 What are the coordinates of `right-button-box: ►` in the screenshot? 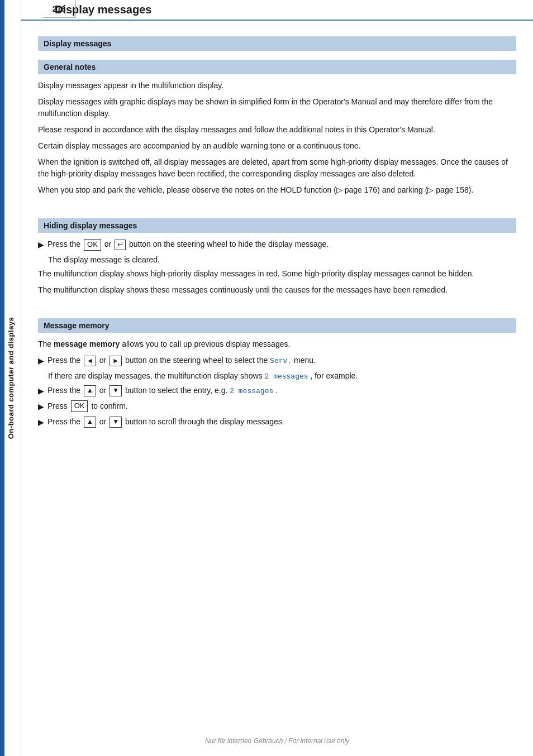 It's located at (116, 361).